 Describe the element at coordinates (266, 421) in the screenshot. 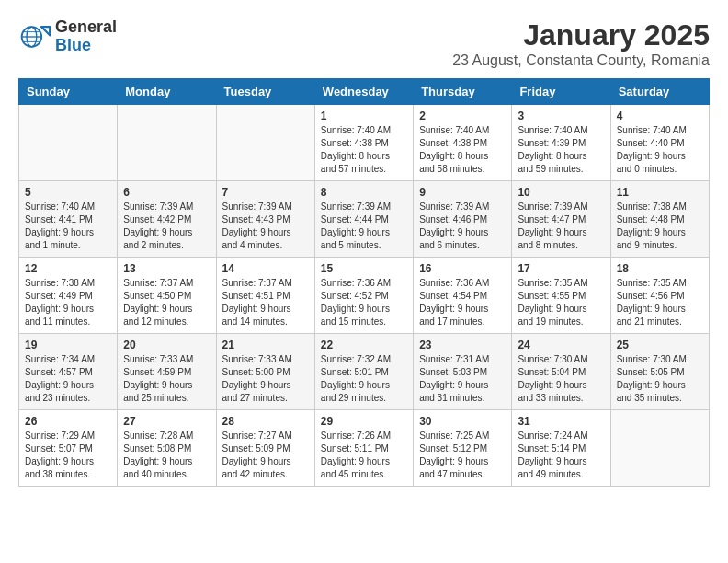

I see `day-number: 28` at that location.